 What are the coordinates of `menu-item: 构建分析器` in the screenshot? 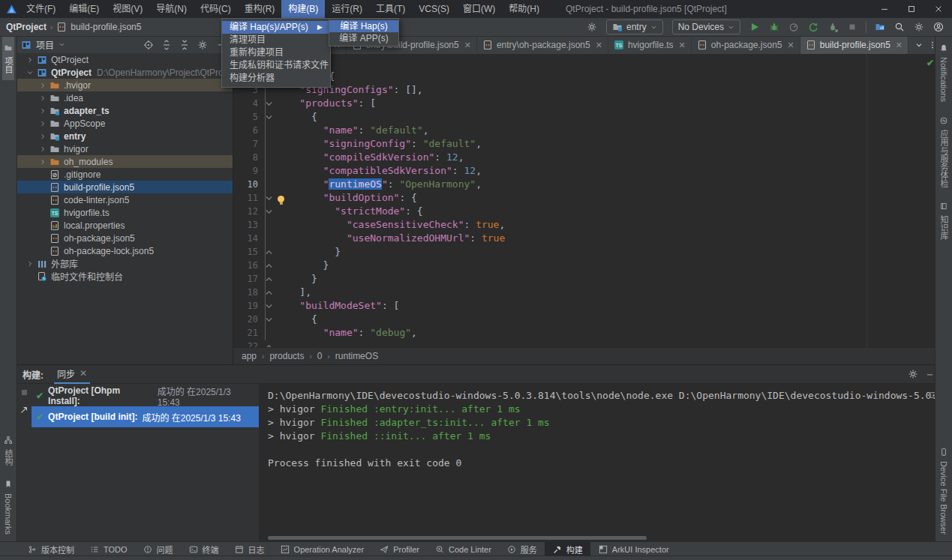 It's located at (276, 78).